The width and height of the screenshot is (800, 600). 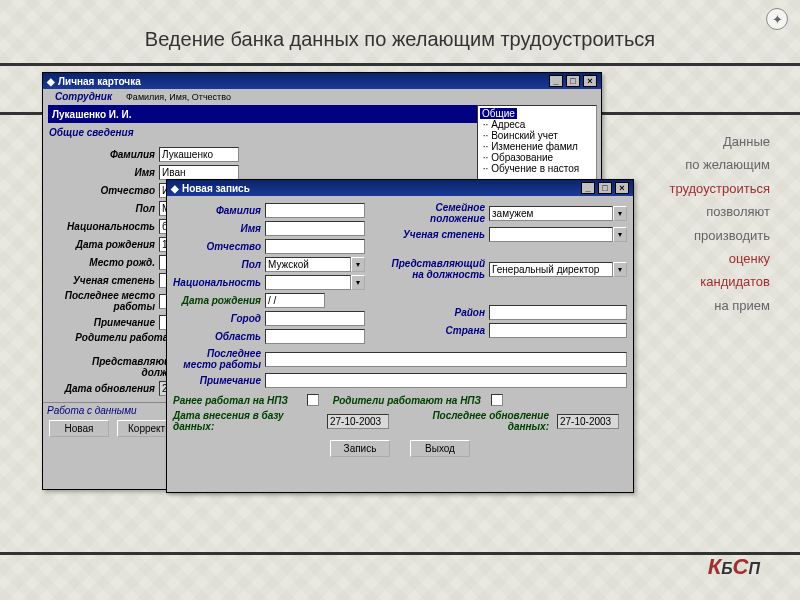 What do you see at coordinates (315, 318) in the screenshot?
I see `city-input` at bounding box center [315, 318].